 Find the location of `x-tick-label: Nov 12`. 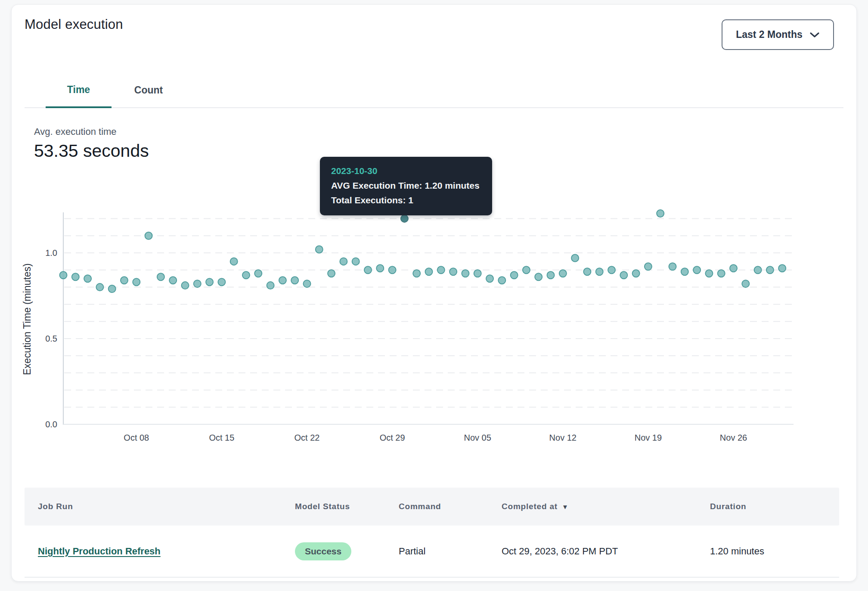

x-tick-label: Nov 12 is located at coordinates (563, 438).